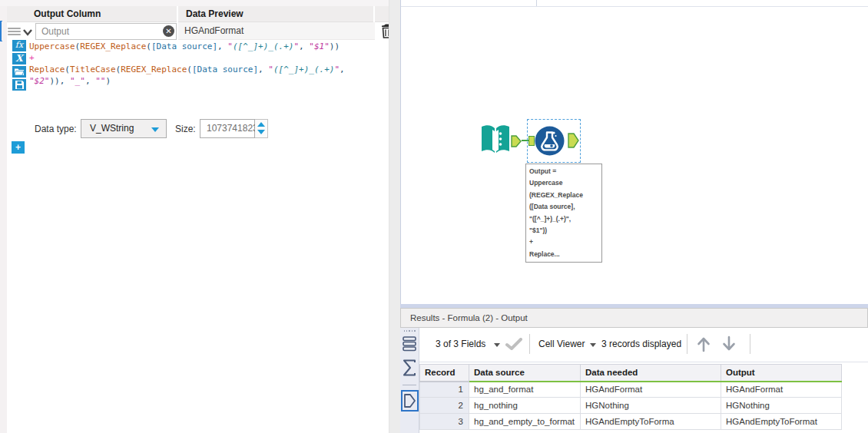 The image size is (868, 433). I want to click on results-table-body: 1hg_and_formatHGAndFormatHGAndFormat2hg_…, so click(631, 405).